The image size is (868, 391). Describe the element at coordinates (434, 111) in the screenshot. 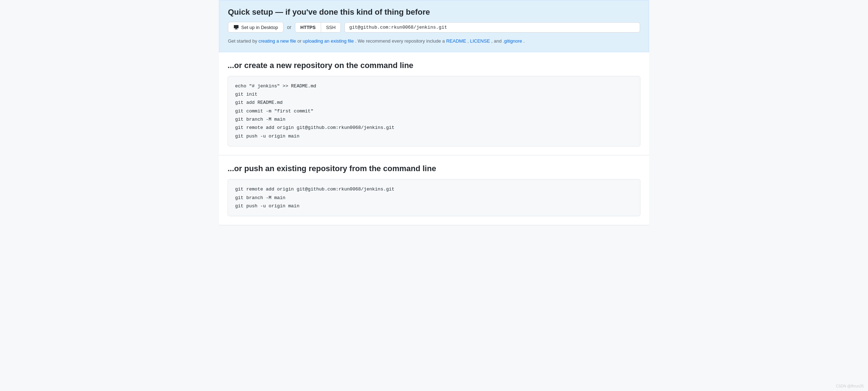

I see `code-line: git commit -m "first commit"` at that location.